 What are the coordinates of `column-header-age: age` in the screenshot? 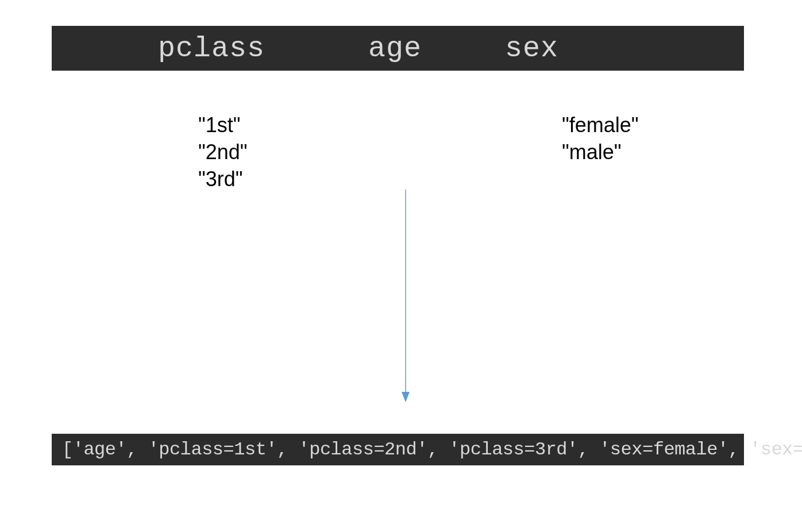 It's located at (395, 48).